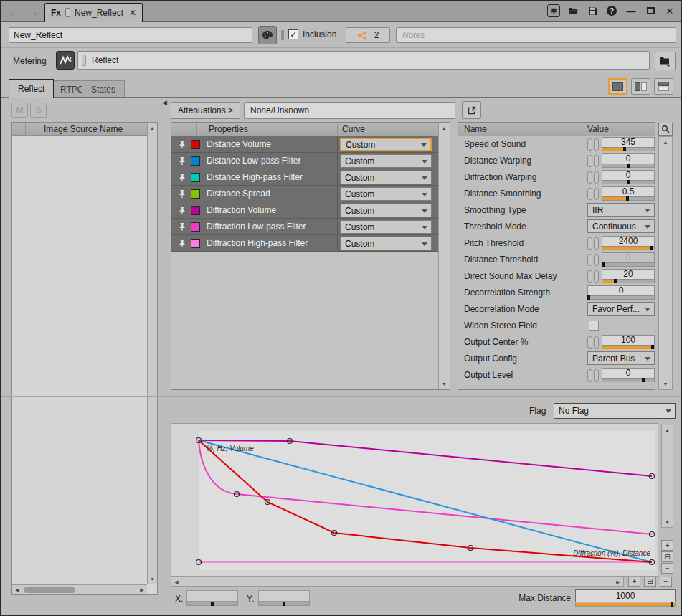  I want to click on object-name-input, so click(131, 35).